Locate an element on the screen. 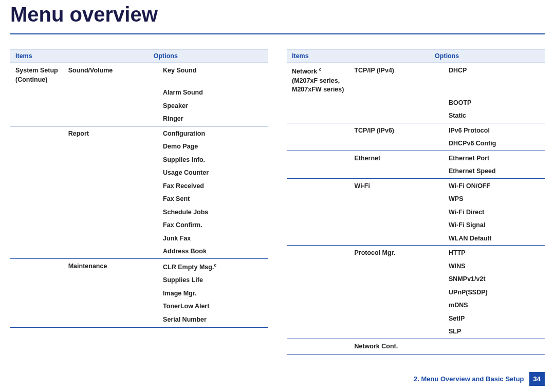  table-row: mDNS is located at coordinates (416, 306).